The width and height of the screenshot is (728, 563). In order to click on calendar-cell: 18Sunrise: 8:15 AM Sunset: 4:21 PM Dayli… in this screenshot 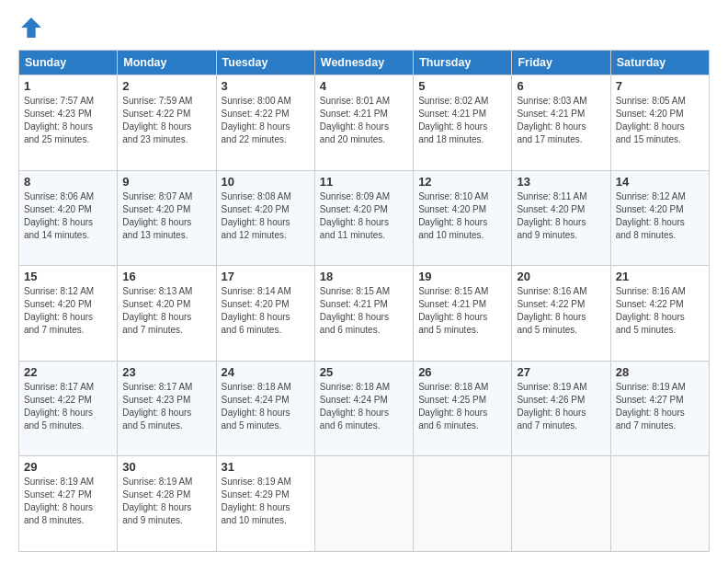, I will do `click(364, 314)`.